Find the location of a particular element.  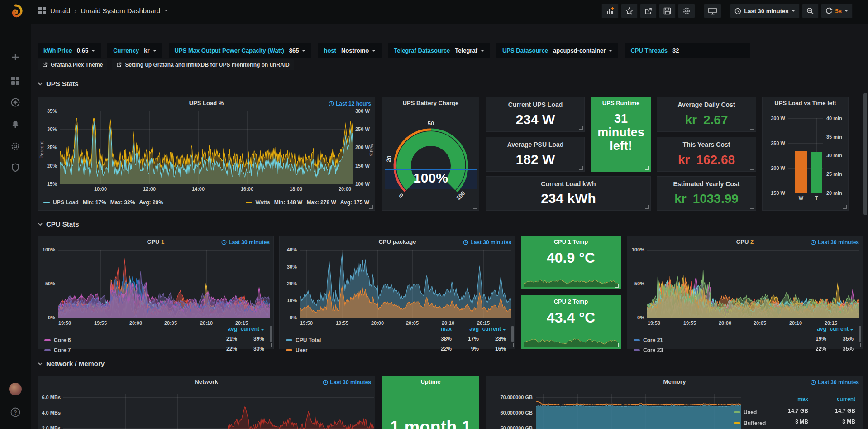

apps-grid-icon is located at coordinates (42, 10).